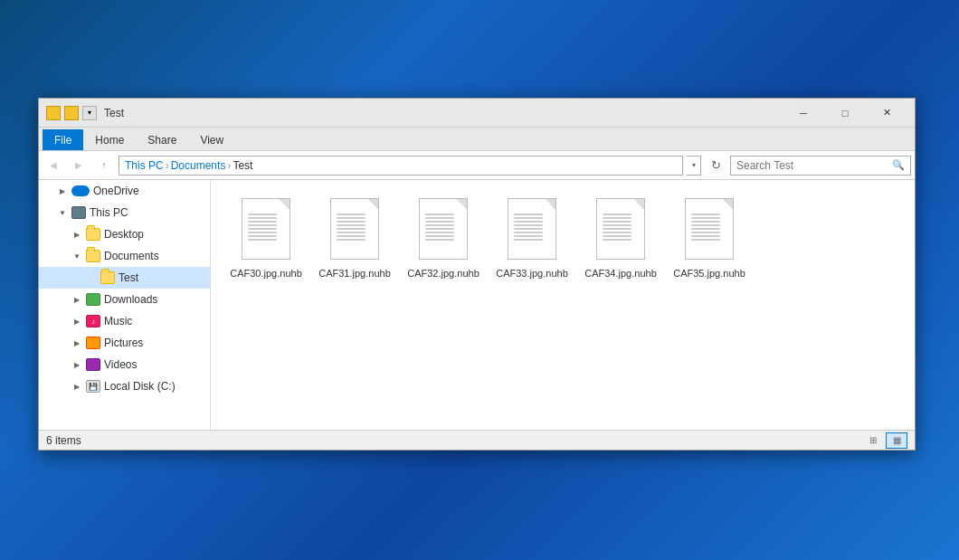 Image resolution: width=959 pixels, height=560 pixels. I want to click on file-label: CAF32.jpg.nuhb, so click(443, 273).